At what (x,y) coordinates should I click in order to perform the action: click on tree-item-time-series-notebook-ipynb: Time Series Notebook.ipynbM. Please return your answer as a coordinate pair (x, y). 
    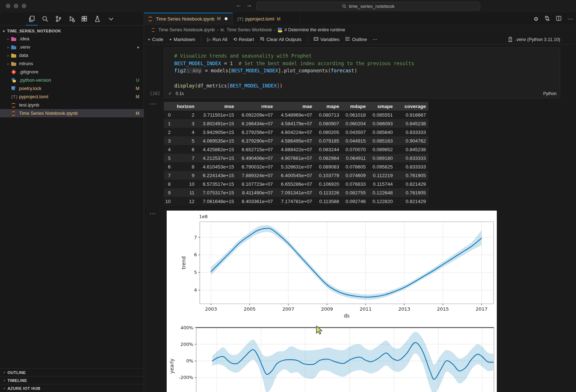
    Looking at the image, I should click on (72, 113).